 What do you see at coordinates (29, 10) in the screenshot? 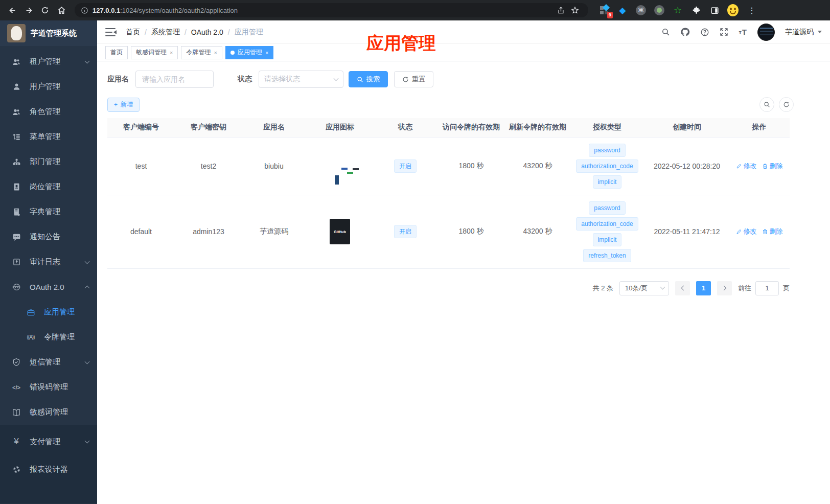
I see `forward-icon` at bounding box center [29, 10].